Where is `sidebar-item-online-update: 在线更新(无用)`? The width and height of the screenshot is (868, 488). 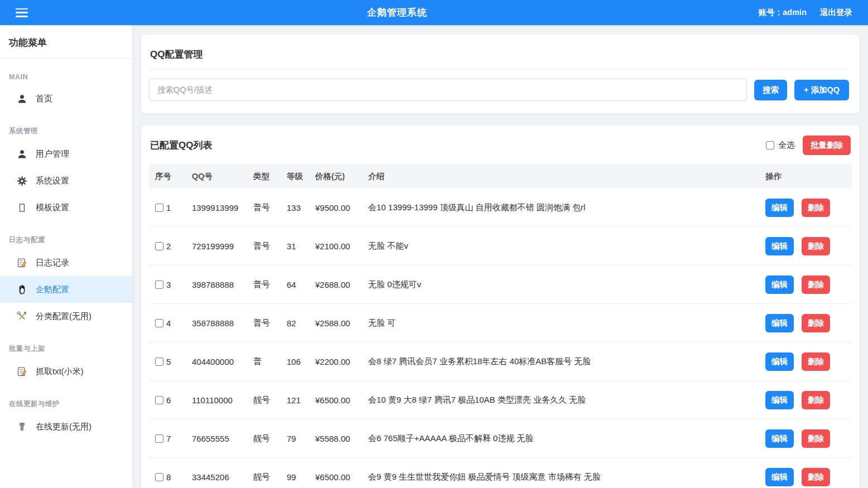 sidebar-item-online-update: 在线更新(无用) is located at coordinates (66, 427).